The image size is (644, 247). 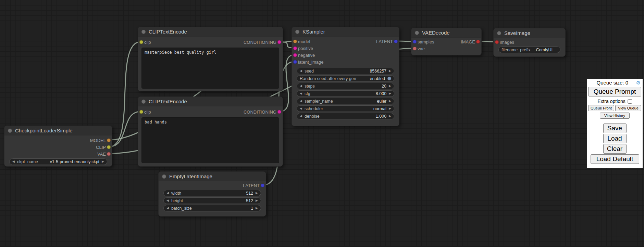 I want to click on output-dot-image, so click(x=478, y=42).